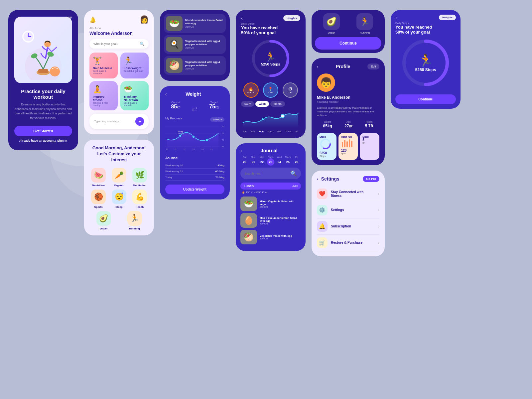  Describe the element at coordinates (134, 229) in the screenshot. I see `running-label: Running` at that location.